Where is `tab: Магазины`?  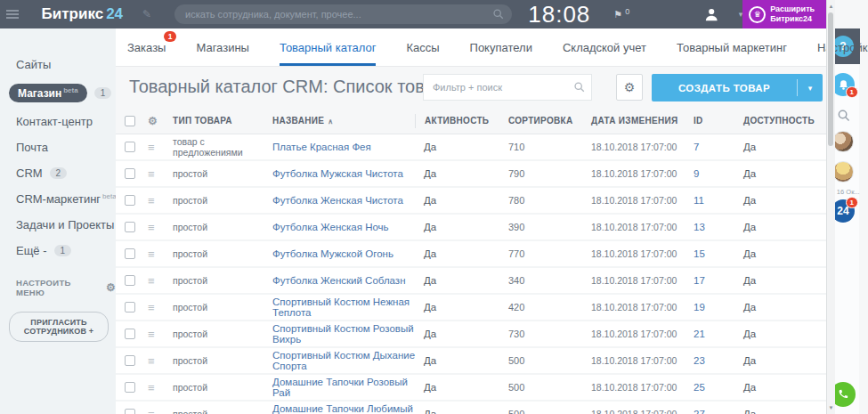 tab: Магазины is located at coordinates (223, 47).